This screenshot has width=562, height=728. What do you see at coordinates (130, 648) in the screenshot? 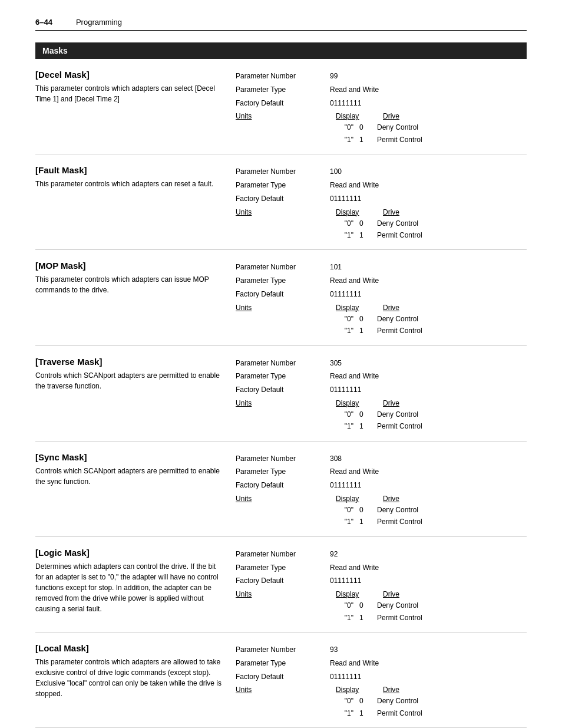
I see `param-name: [Local Mask]` at bounding box center [130, 648].